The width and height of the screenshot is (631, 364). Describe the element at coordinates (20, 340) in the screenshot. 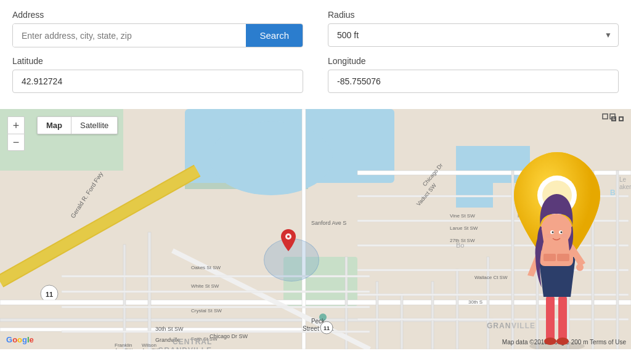

I see `google-logo: Google` at that location.